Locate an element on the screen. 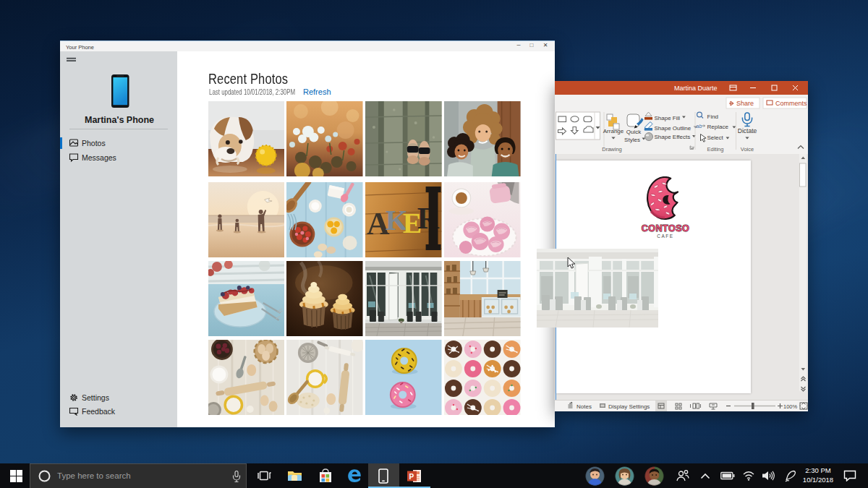  svg-text: Share is located at coordinates (745, 103).